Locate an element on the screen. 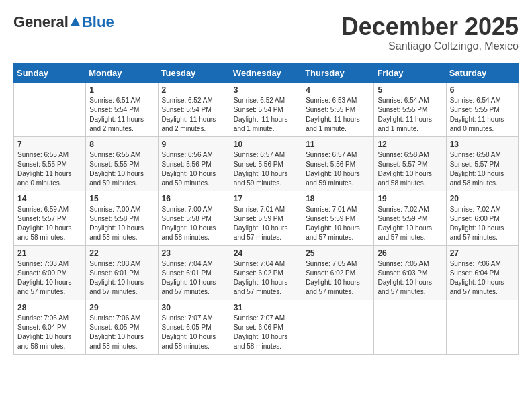  month-title: December 2025 is located at coordinates (430, 27).